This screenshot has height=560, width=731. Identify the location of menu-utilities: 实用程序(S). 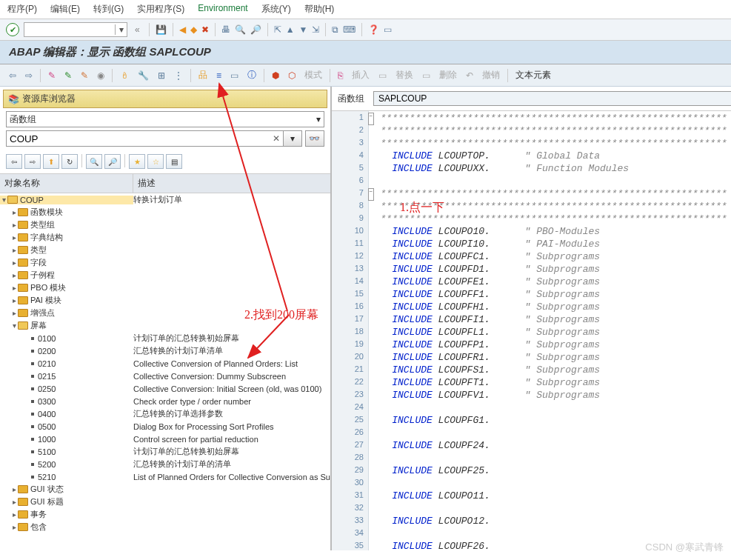
(161, 9).